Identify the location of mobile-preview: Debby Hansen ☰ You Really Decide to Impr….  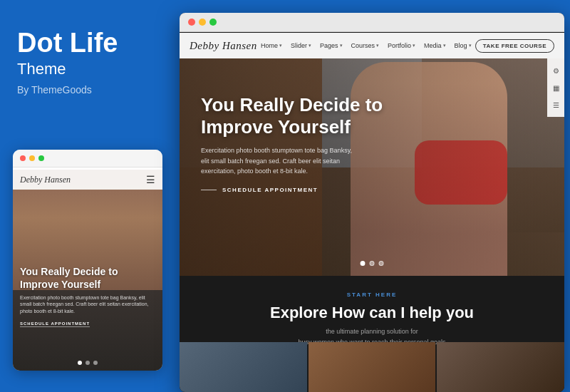
(88, 260).